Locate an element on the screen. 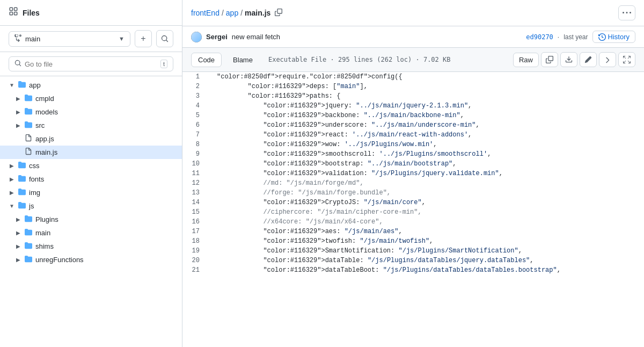 The width and height of the screenshot is (644, 347). line-number: 3 is located at coordinates (195, 96).